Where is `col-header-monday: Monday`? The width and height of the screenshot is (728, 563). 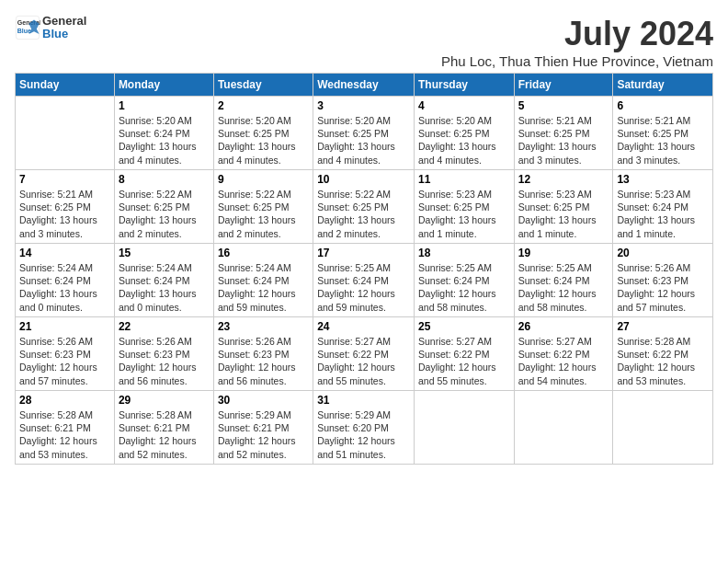
col-header-monday: Monday is located at coordinates (164, 85).